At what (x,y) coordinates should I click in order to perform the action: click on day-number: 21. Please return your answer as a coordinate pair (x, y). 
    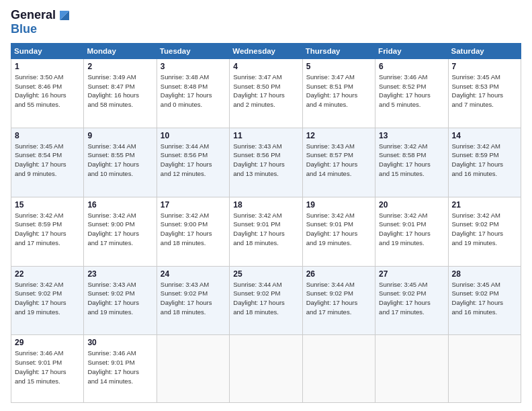
    Looking at the image, I should click on (485, 205).